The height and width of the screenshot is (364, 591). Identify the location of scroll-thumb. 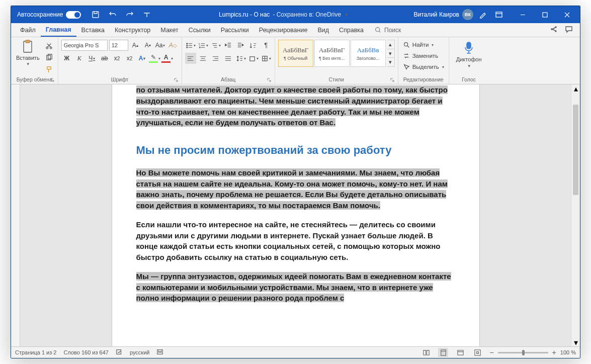
(575, 150).